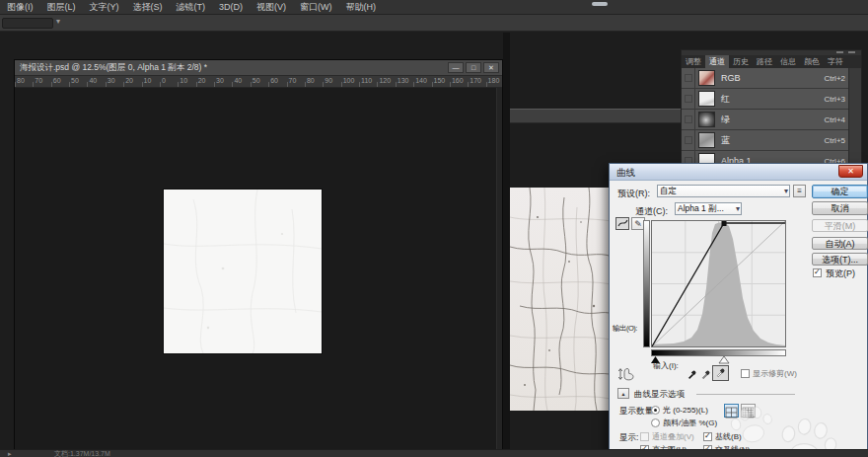 The height and width of the screenshot is (457, 868). What do you see at coordinates (852, 52) in the screenshot?
I see `panel-menu-icon` at bounding box center [852, 52].